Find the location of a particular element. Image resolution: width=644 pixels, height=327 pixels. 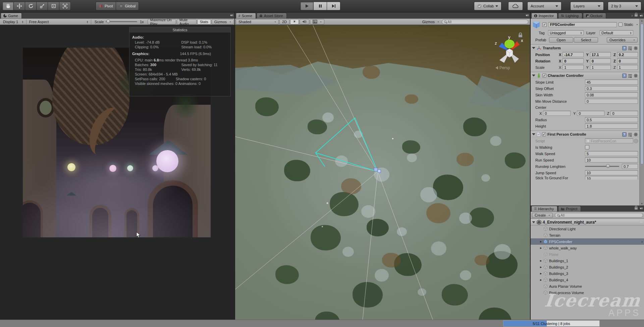

tab-game: Game is located at coordinates (11, 15).